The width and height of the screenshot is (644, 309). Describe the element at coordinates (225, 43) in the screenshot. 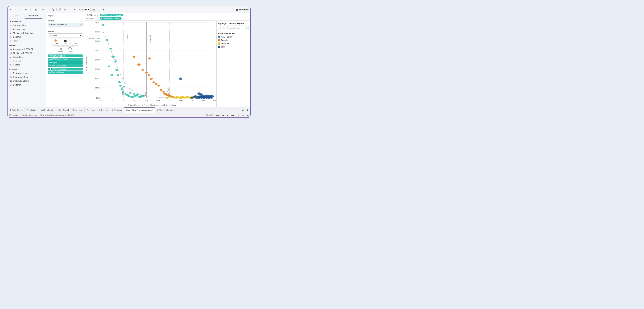

I see `moderate-label: Moderate` at that location.